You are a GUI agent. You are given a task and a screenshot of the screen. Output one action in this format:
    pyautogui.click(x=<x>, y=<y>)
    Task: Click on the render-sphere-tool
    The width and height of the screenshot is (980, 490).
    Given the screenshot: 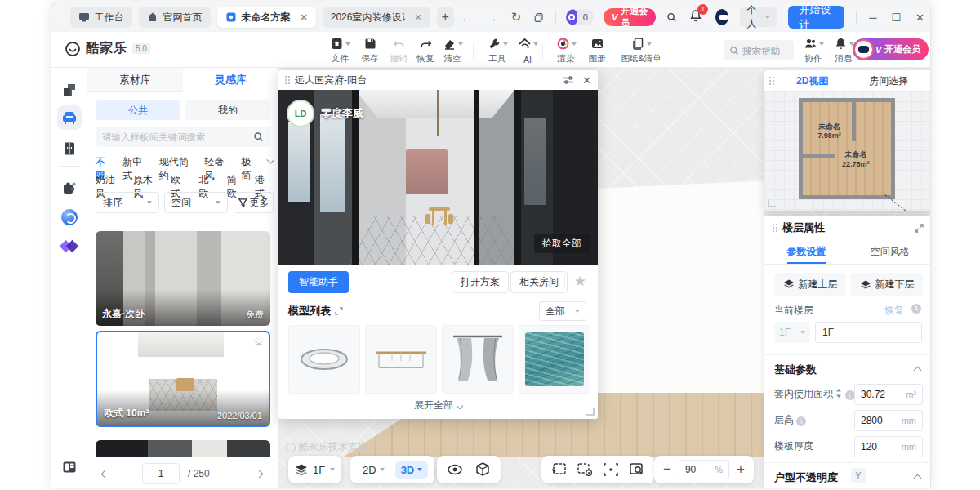 What is the action you would take?
    pyautogui.click(x=69, y=217)
    